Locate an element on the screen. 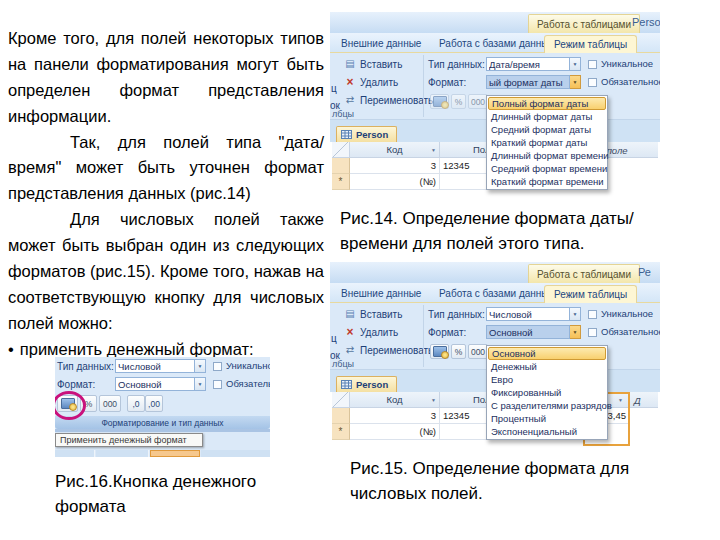 Image resolution: width=720 pixels, height=540 pixels. fig15-newrow-selector: * is located at coordinates (341, 432).